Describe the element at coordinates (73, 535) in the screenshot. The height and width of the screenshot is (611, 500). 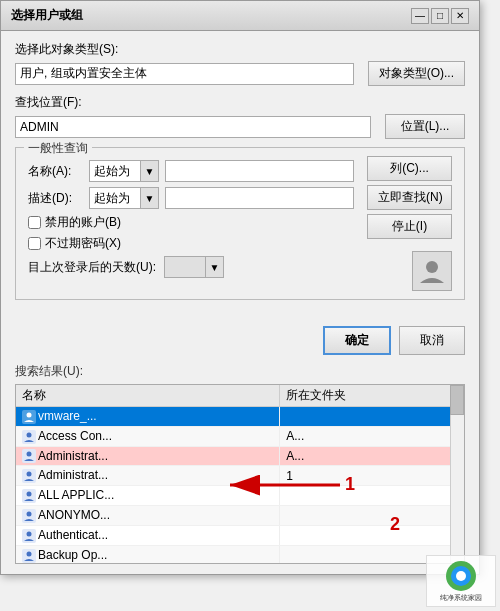
I see `row-name-text: Authenticat...` at that location.